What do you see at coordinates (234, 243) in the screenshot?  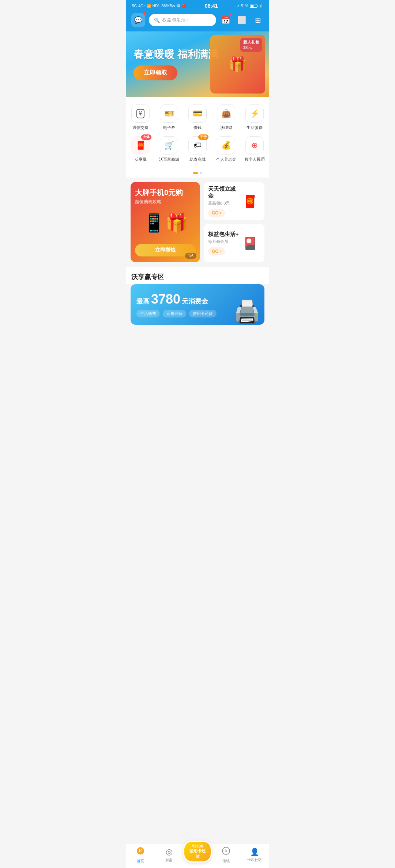 I see `promo-card-2: 权益包生活+ 每月领会员 GO › 🎴` at bounding box center [234, 243].